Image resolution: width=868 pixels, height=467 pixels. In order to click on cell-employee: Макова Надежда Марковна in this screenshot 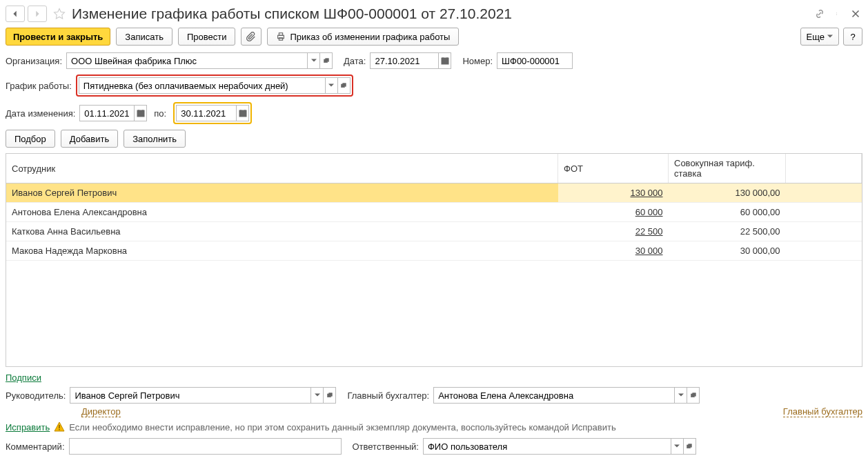, I will do `click(282, 251)`.